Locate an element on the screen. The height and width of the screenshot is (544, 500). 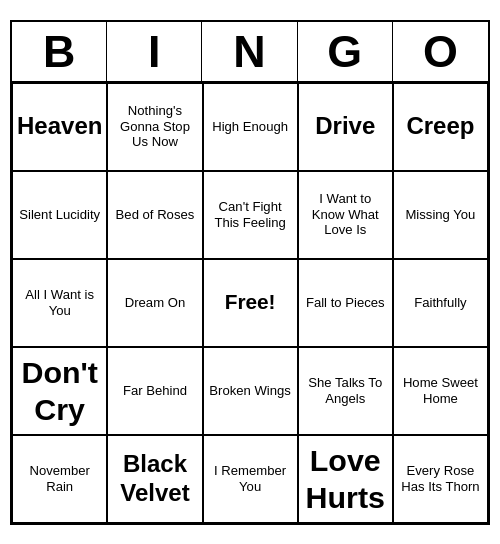
bingo-cell-21: Black Velvet is located at coordinates (154, 479).